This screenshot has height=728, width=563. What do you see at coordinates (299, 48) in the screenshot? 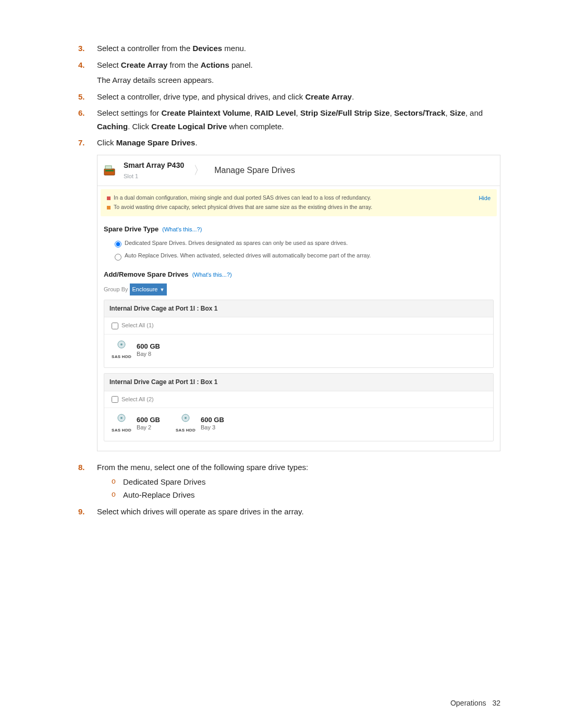
I see `step-body: Select a controller from the Devices men…` at bounding box center [299, 48].